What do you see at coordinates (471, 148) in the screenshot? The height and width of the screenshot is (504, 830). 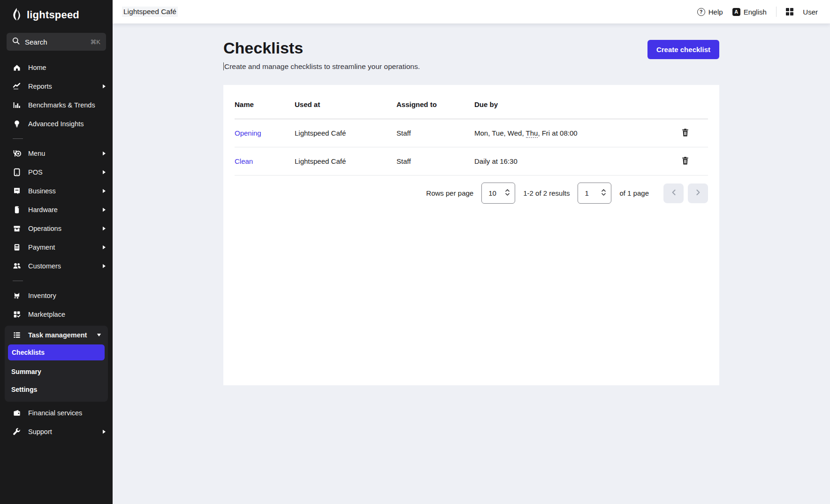 I see `checklists-table: Name Used at Assigned to Due by Opening …` at bounding box center [471, 148].